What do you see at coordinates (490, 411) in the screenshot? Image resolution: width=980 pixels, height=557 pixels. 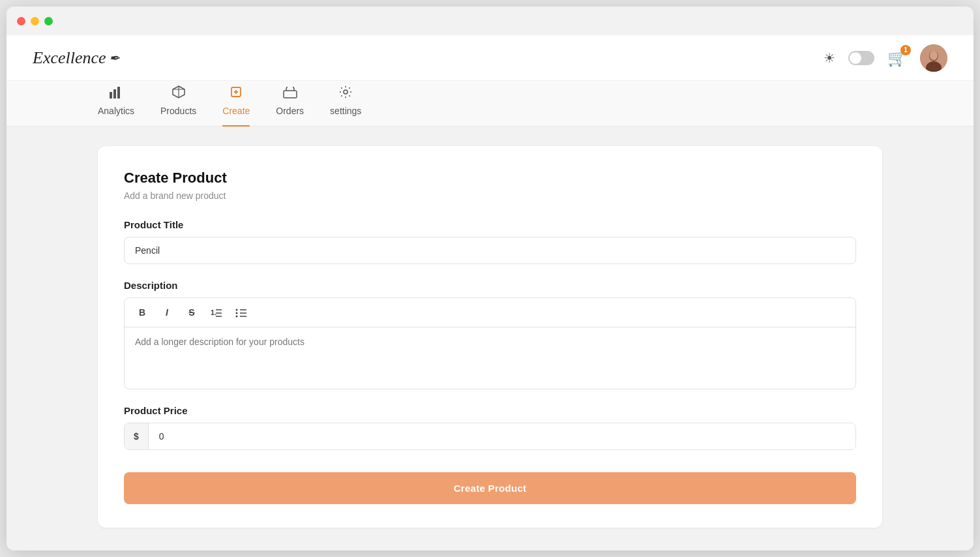 I see `price-label: Product Price` at bounding box center [490, 411].